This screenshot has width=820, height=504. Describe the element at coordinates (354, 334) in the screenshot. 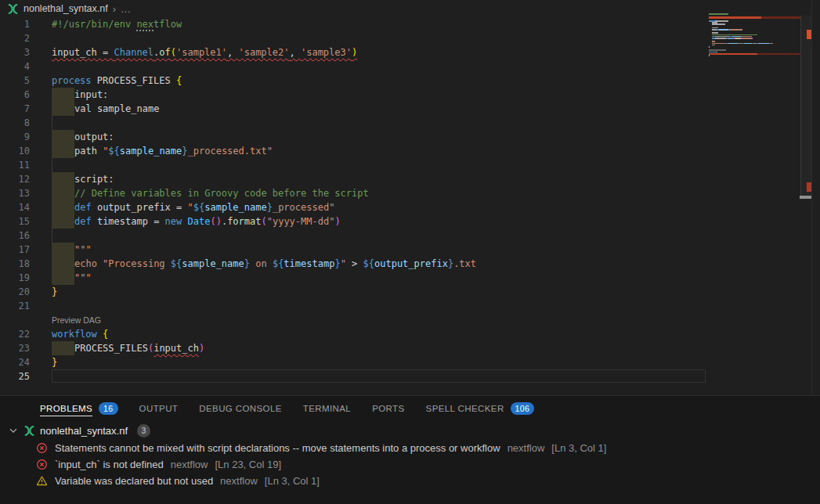

I see `editor-line: 22workflow {` at that location.